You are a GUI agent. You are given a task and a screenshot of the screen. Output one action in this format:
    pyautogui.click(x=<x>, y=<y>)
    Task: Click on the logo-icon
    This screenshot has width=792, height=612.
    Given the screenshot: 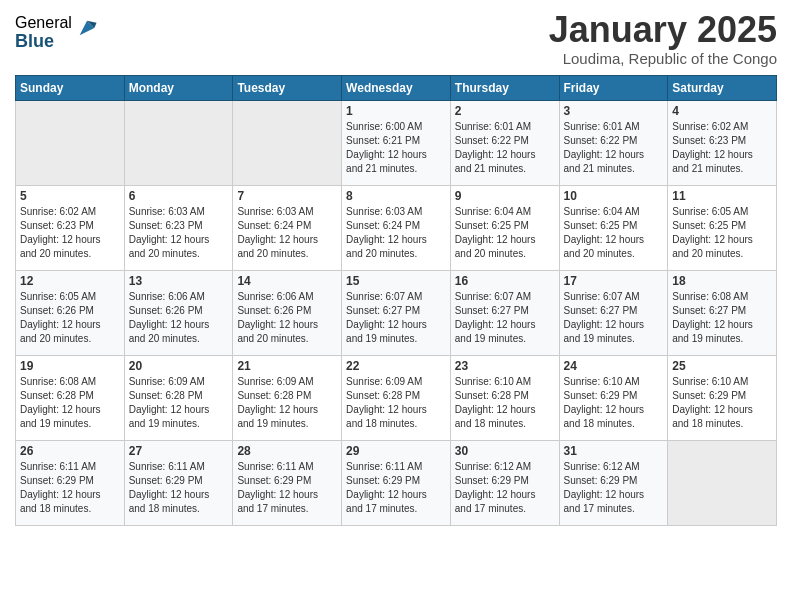 What is the action you would take?
    pyautogui.click(x=87, y=28)
    